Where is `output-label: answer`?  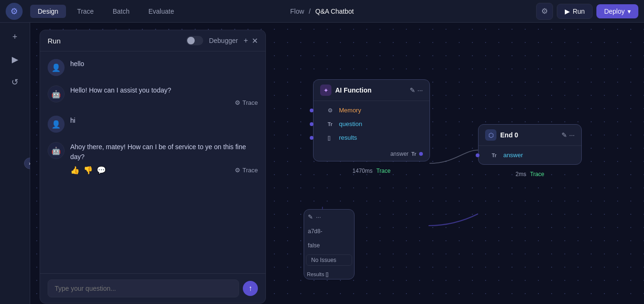 output-label: answer is located at coordinates (400, 154).